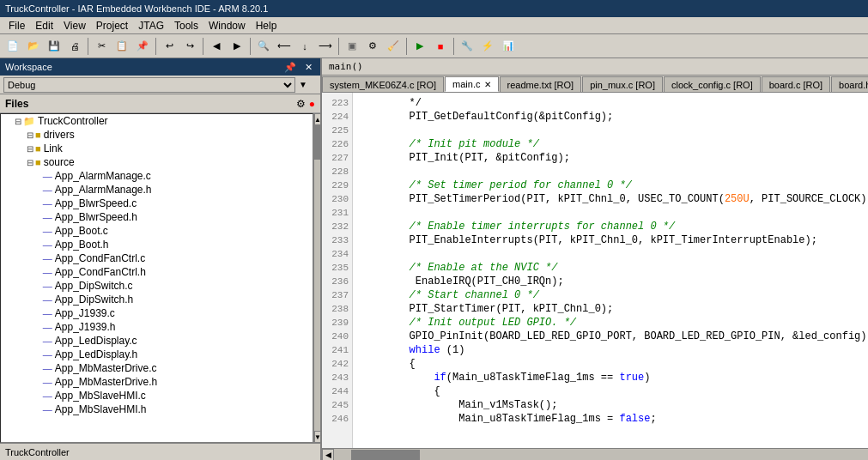 The image size is (868, 460). Describe the element at coordinates (796, 84) in the screenshot. I see `tab-5: board.c [RO]` at that location.